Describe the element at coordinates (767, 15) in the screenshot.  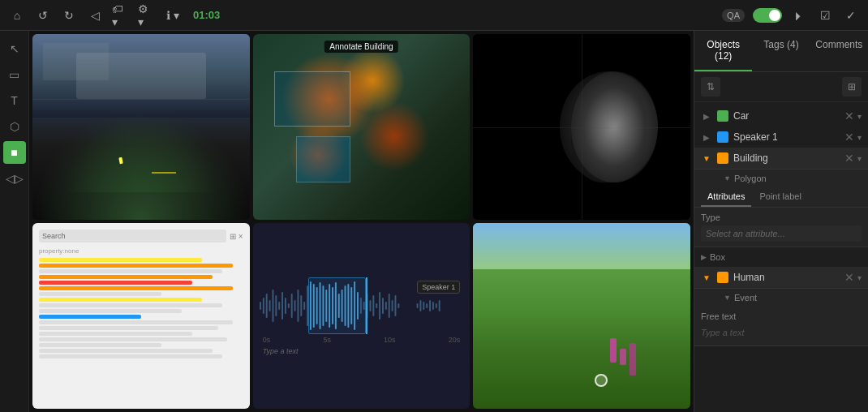
I see `qa-toggle` at that location.